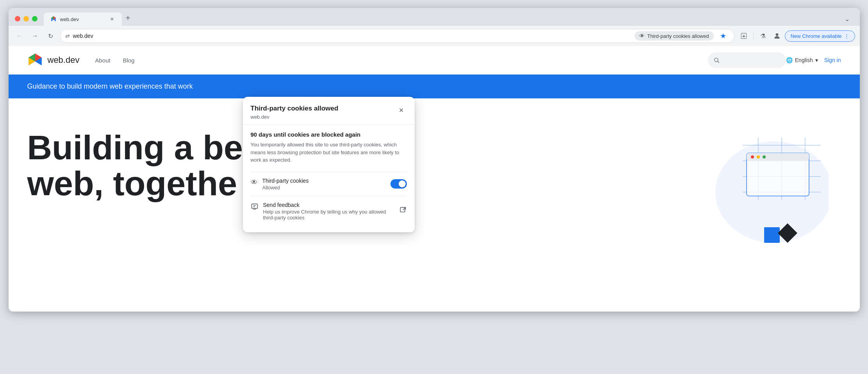 The image size is (868, 374). What do you see at coordinates (255, 208) in the screenshot?
I see `feedback-icon` at bounding box center [255, 208].